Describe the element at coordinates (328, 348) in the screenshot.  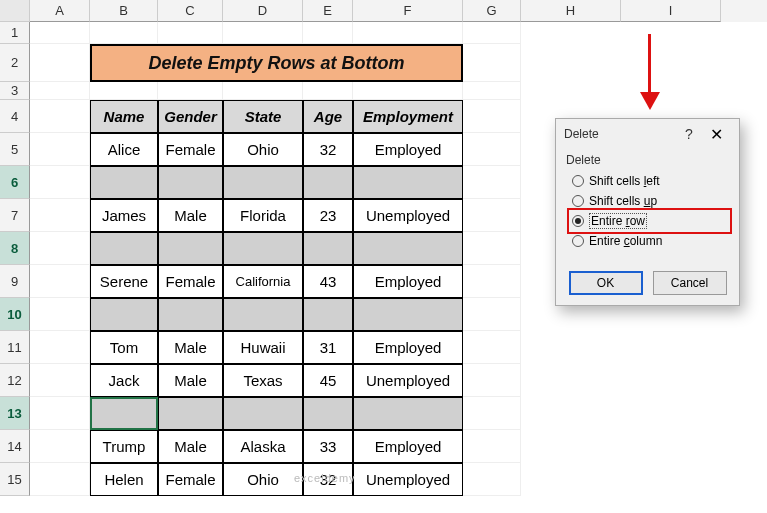
I see `td-age: 31` at that location.